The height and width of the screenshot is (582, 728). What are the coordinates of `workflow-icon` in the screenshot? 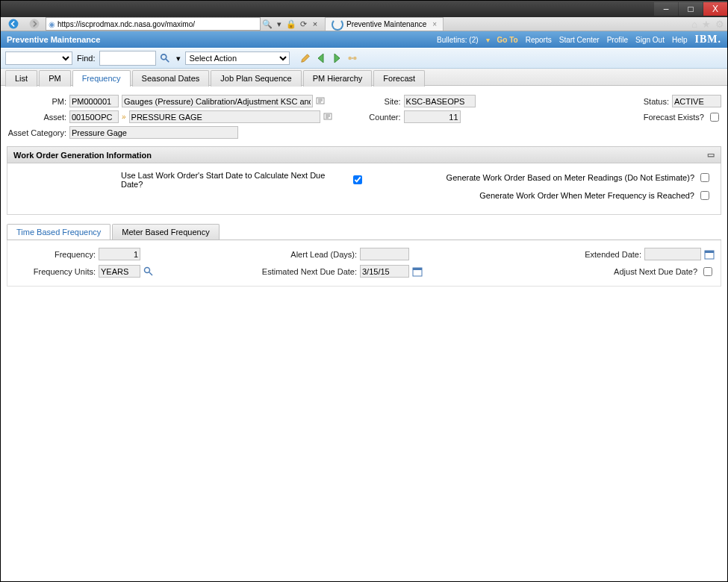 It's located at (352, 58).